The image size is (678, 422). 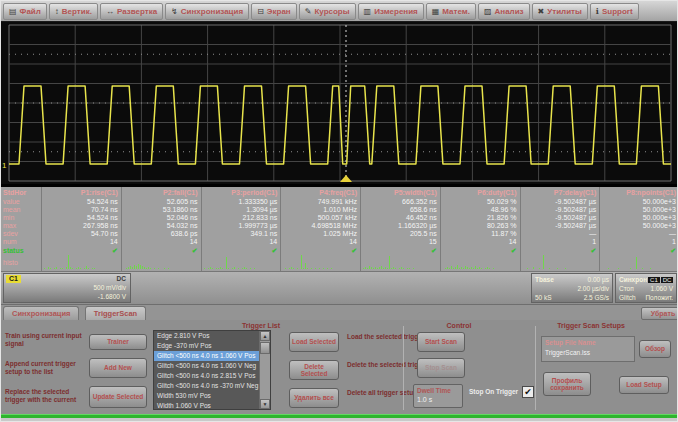 I want to click on add-new-description: Append current trigger setup to the list, so click(x=45, y=368).